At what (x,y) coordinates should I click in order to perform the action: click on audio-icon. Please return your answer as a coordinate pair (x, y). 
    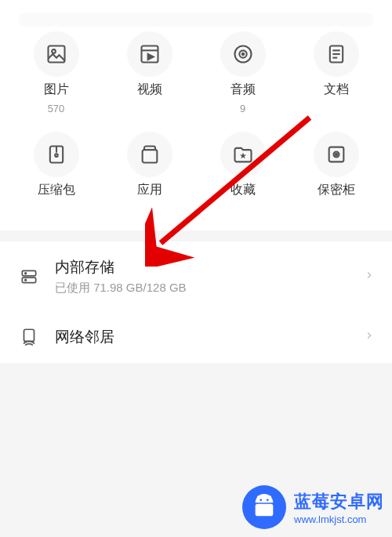
    Looking at the image, I should click on (243, 54).